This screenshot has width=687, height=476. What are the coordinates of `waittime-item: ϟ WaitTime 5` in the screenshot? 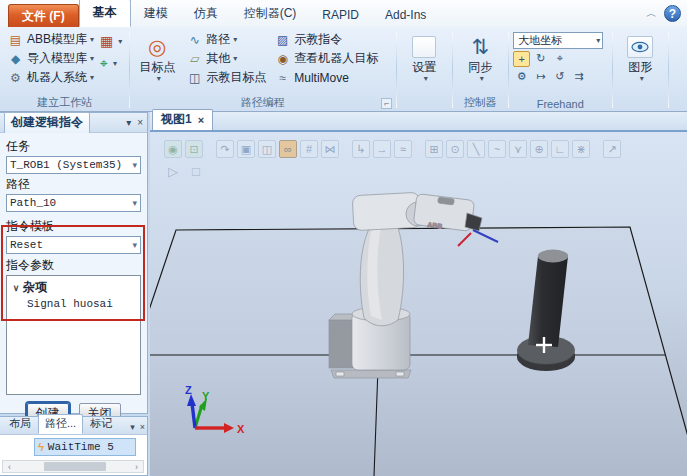 It's located at (85, 447).